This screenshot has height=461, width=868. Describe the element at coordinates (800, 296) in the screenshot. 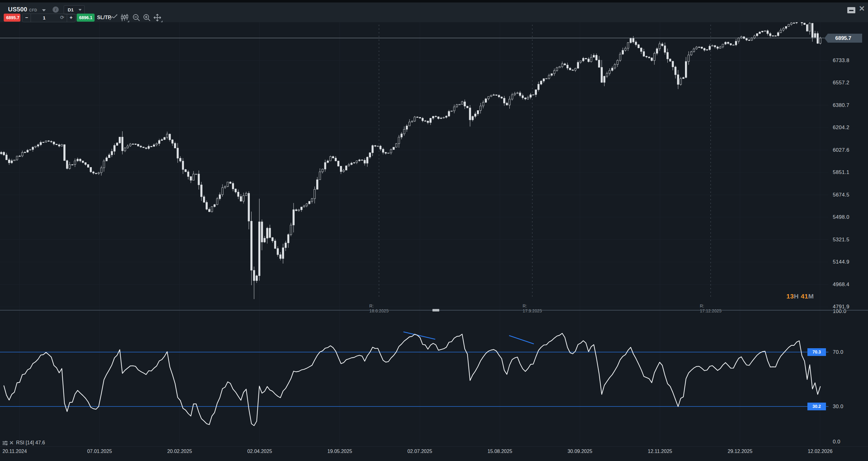

I see `bar-countdown-timer: 13H 41M` at that location.